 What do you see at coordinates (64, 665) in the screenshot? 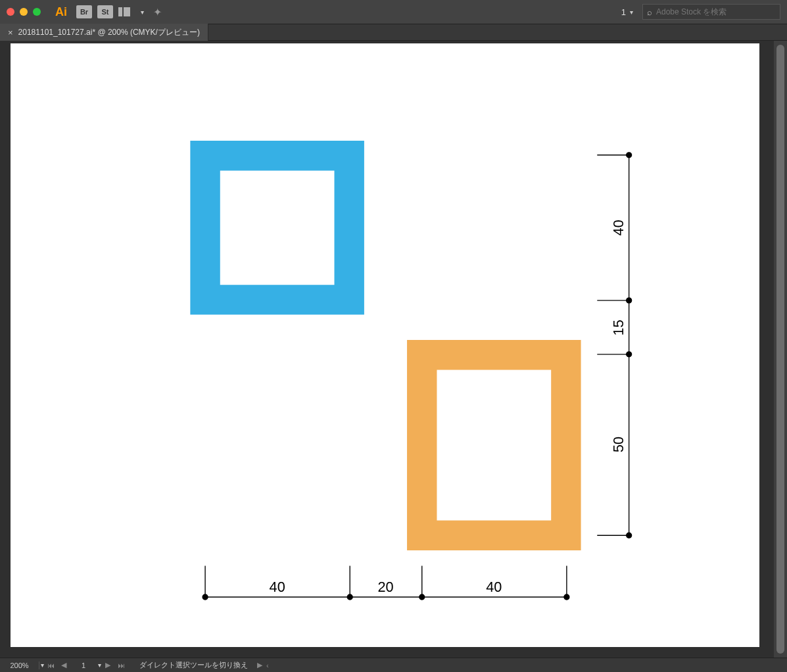
I see `prev-artboard-button: ◀` at bounding box center [64, 665].